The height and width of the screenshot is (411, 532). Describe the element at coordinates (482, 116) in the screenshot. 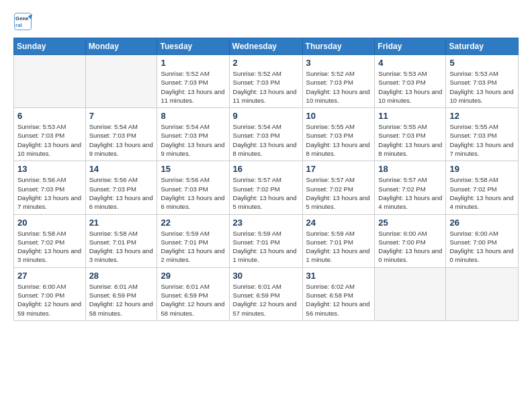

I see `day-number: 12` at that location.